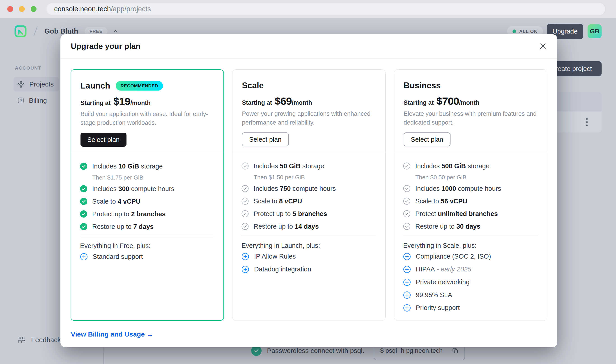 The width and height of the screenshot is (616, 364). I want to click on feature-text: Protect up to 2 branches, so click(129, 214).